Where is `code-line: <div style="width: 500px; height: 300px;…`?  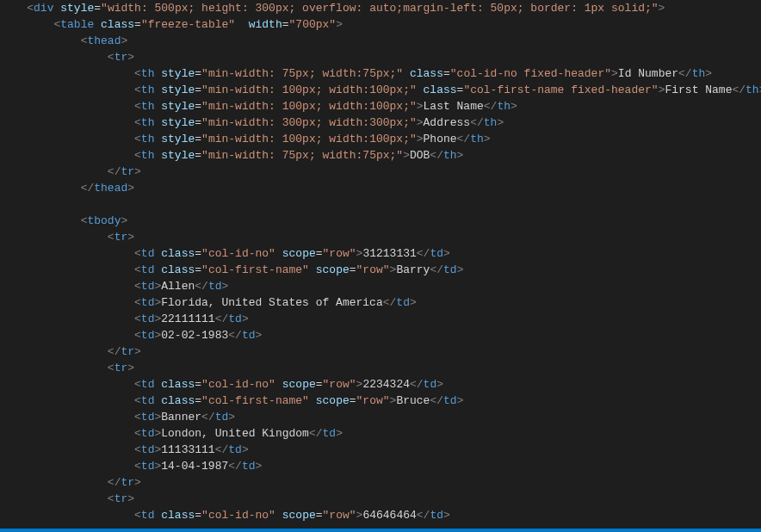
code-line: <div style="width: 500px; height: 300px;… is located at coordinates (380, 9).